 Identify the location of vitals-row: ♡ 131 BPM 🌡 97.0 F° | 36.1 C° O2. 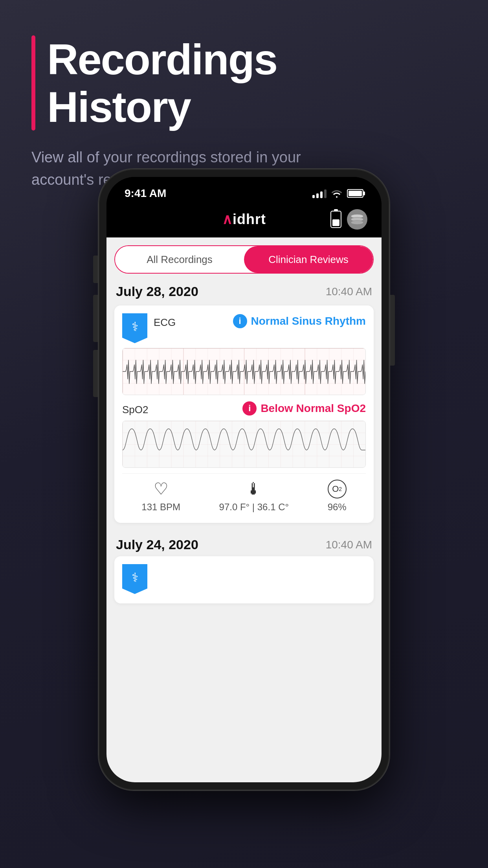
(244, 494).